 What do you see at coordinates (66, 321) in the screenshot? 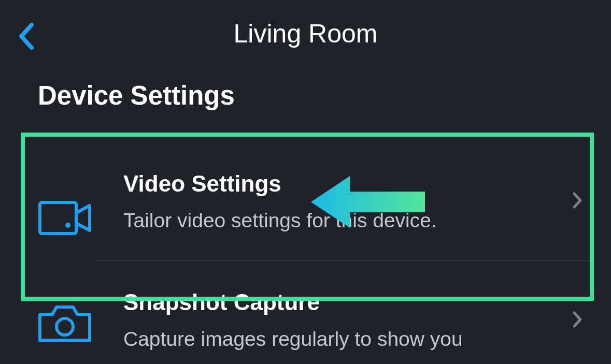
I see `camera-icon` at bounding box center [66, 321].